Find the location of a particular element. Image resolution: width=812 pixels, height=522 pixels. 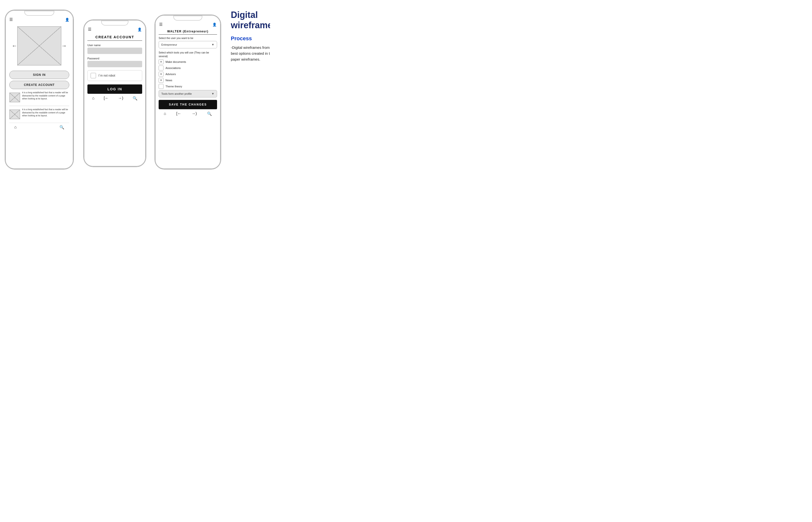

hamburger-icon-3: ☰ is located at coordinates (161, 24).